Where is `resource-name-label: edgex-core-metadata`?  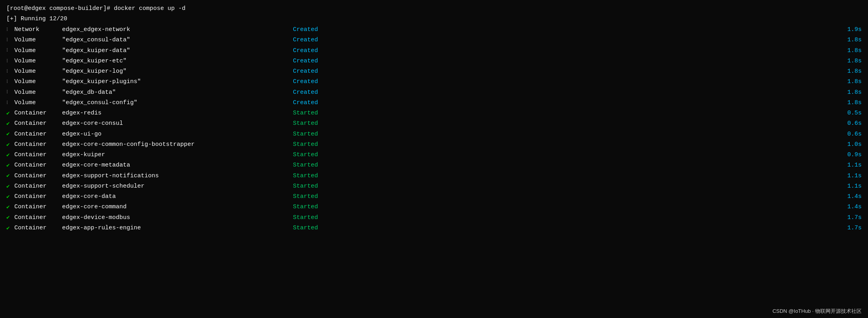 resource-name-label: edgex-core-metadata is located at coordinates (178, 165).